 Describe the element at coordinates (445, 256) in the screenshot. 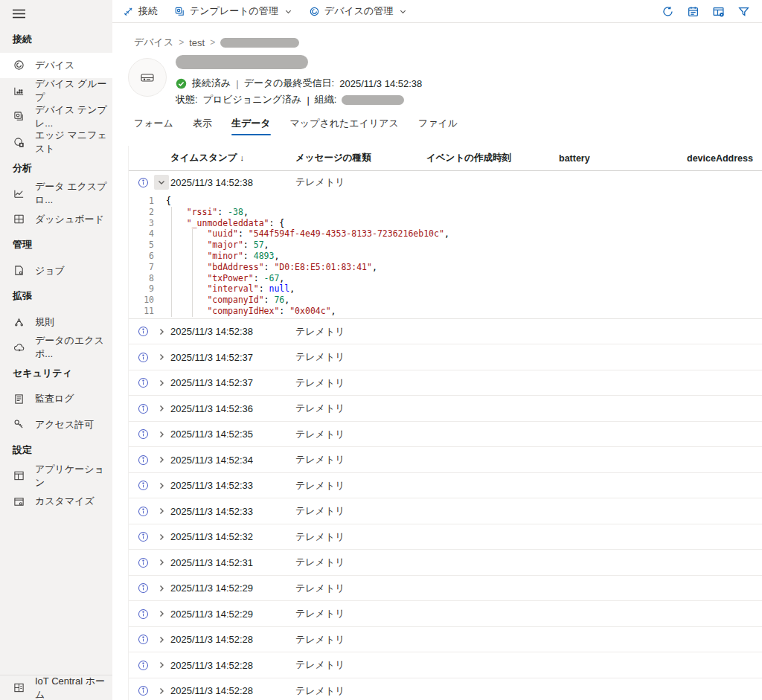

I see `raw-json-viewer: 1{2 "rssi": -38,3 "_unmodeleddata": {4 "…` at that location.